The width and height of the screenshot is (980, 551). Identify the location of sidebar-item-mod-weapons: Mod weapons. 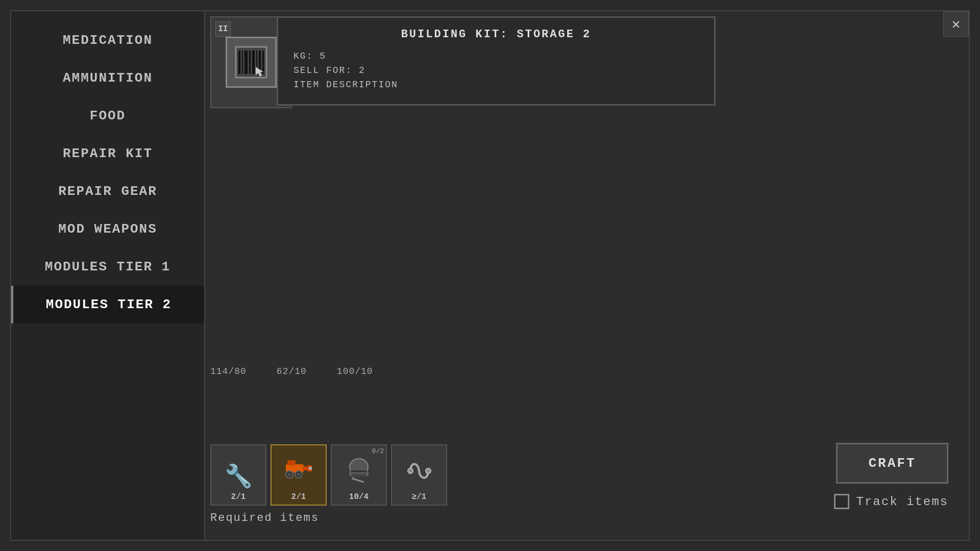
(108, 229).